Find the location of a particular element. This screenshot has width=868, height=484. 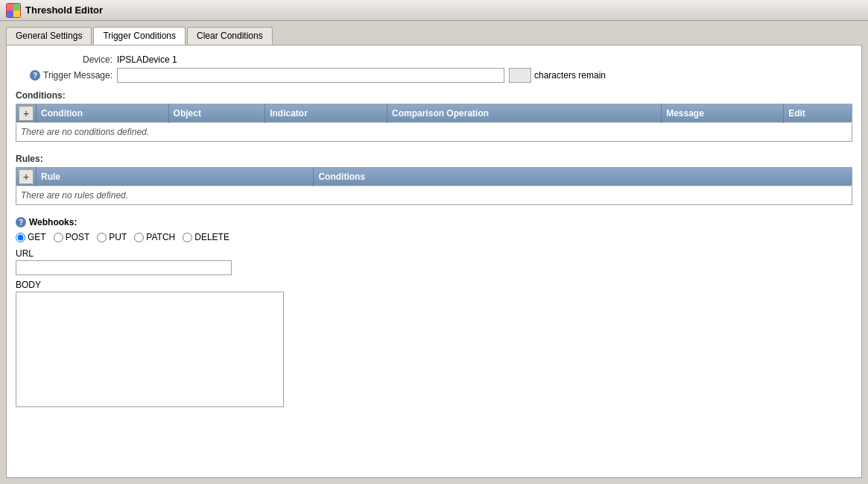

tab-clear-conditions: Clear Conditions is located at coordinates (229, 36).